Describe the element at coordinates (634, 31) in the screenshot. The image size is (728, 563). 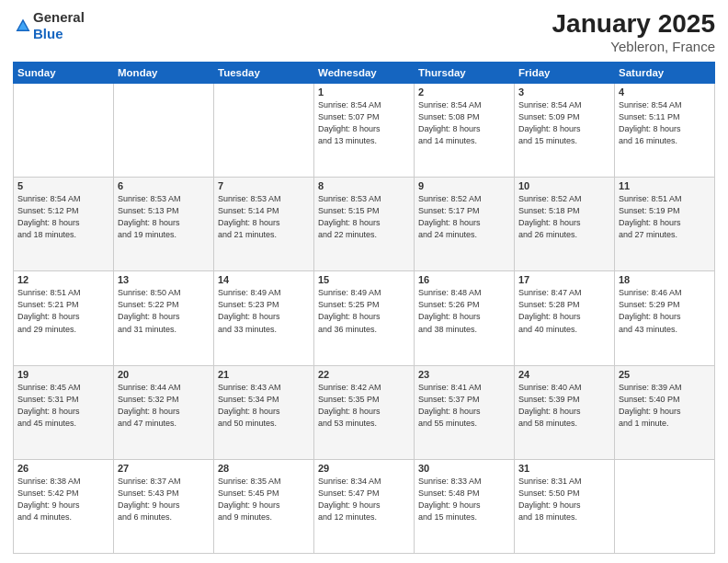
I see `title-block: January 2025 Yebleron, France` at that location.